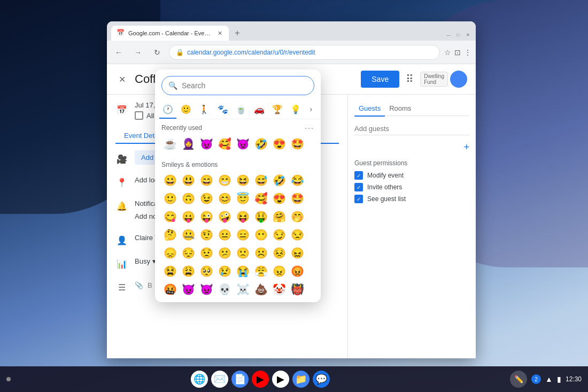 Image resolution: width=588 pixels, height=392 pixels. Describe the element at coordinates (261, 217) in the screenshot. I see `emoji-money-mouth: 🤑` at that location.